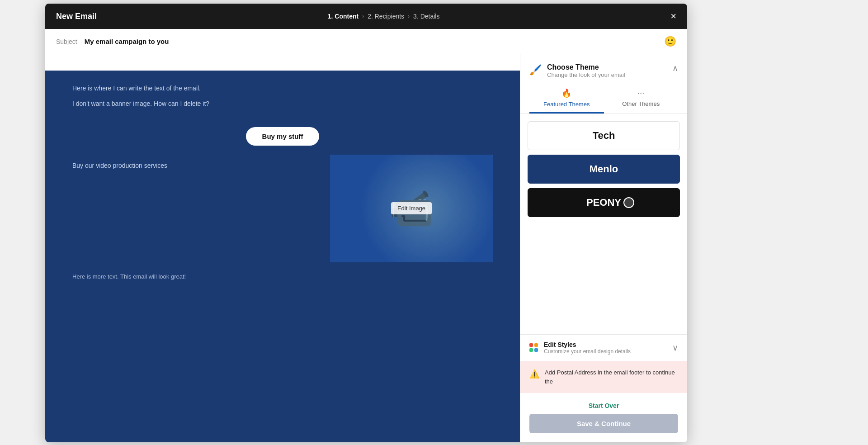 Image resolution: width=868 pixels, height=445 pixels. Describe the element at coordinates (604, 347) in the screenshot. I see `edit-styles-section: Edit Styles Customize your email design …` at that location.